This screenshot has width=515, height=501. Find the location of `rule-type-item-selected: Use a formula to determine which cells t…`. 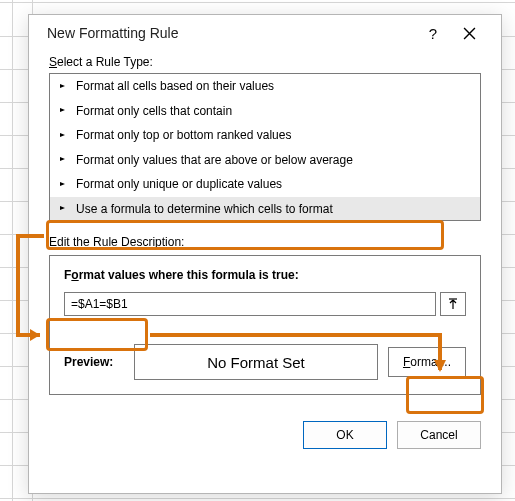

rule-type-item-selected: Use a formula to determine which cells t… is located at coordinates (265, 210).